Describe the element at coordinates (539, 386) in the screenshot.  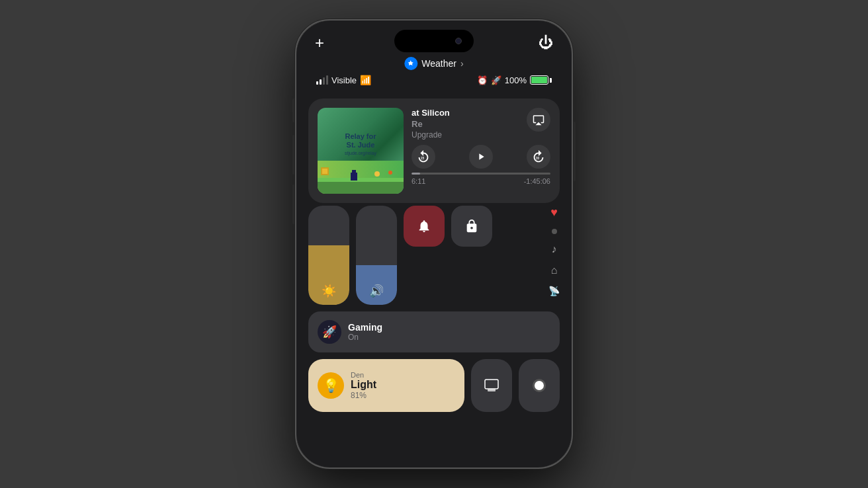
I see `screen-record-button` at that location.